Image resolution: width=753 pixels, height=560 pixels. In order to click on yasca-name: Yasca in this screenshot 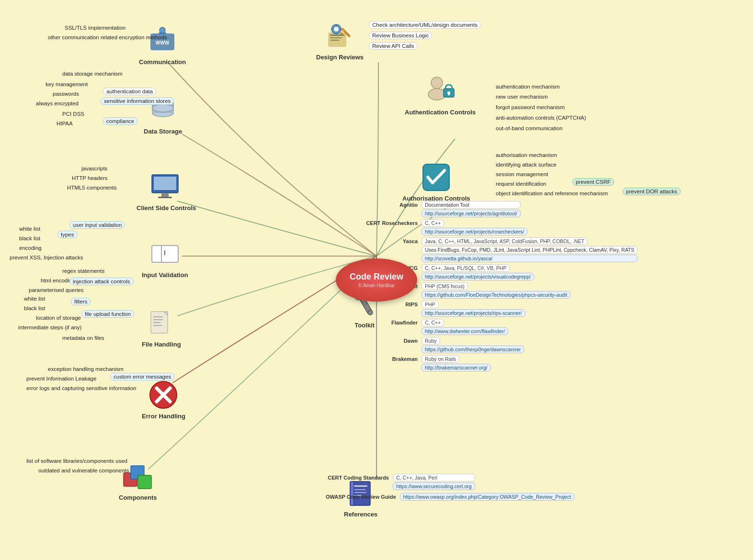, I will do `click(393, 241)`.